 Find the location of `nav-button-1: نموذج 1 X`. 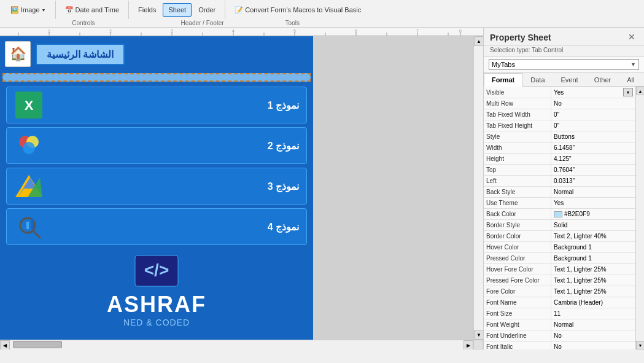

nav-button-1: نموذج 1 X is located at coordinates (157, 105).